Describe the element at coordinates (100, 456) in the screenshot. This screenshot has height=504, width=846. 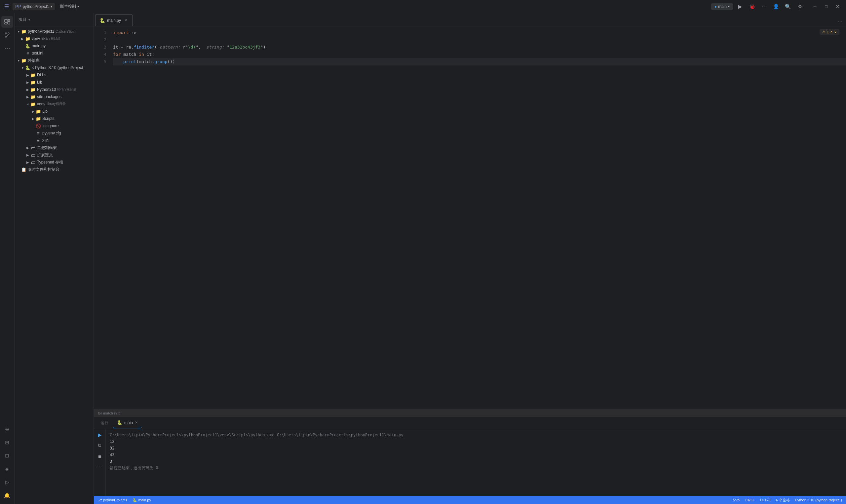
I see `run-stop-button: ■` at that location.